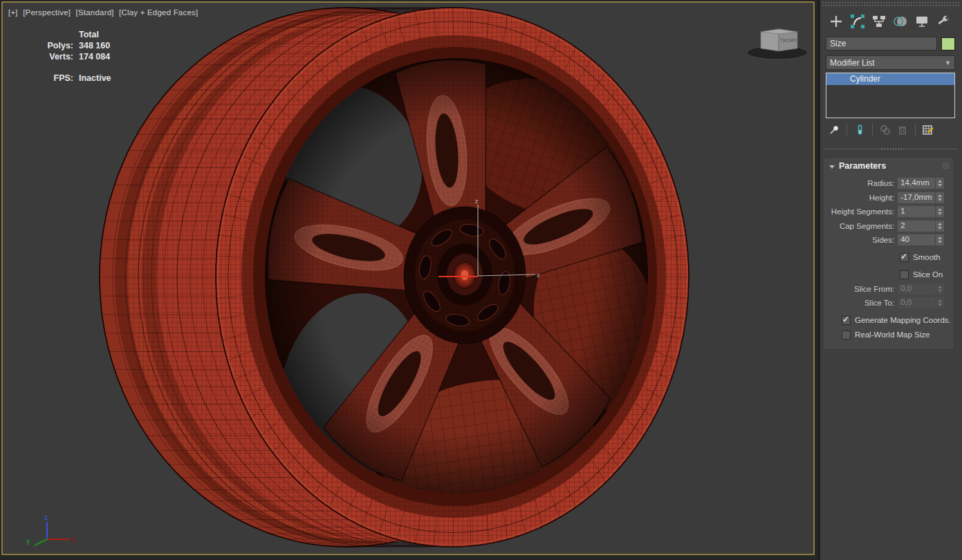 This screenshot has height=560, width=962. I want to click on world-axis-tripod: z x y, so click(51, 530).